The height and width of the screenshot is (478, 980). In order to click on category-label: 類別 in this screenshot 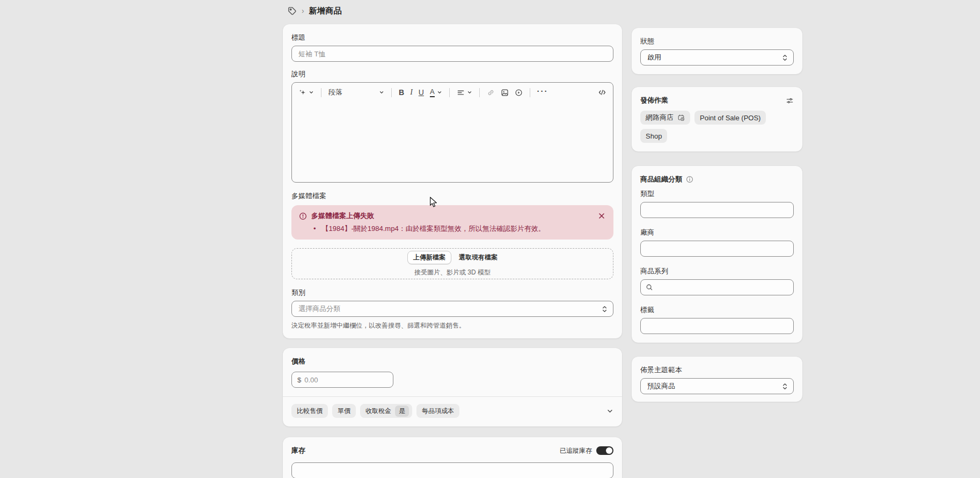, I will do `click(452, 293)`.